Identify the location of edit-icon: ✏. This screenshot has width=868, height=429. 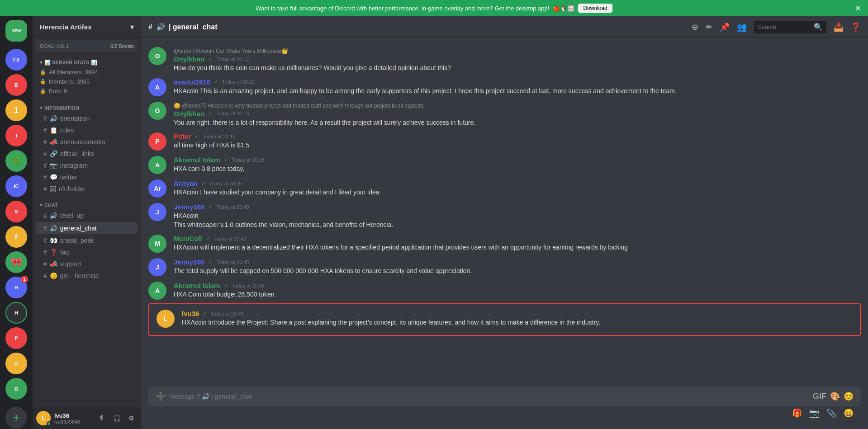
(709, 27).